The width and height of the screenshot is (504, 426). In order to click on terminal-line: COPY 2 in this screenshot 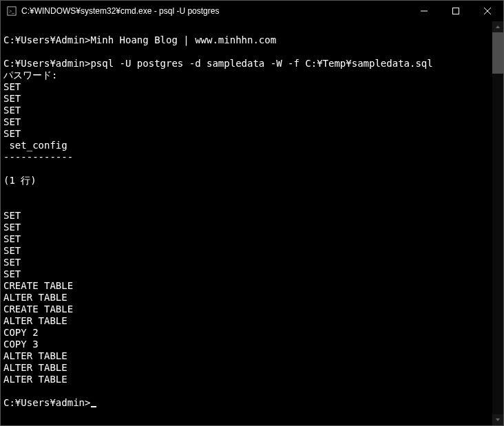, I will do `click(246, 333)`.